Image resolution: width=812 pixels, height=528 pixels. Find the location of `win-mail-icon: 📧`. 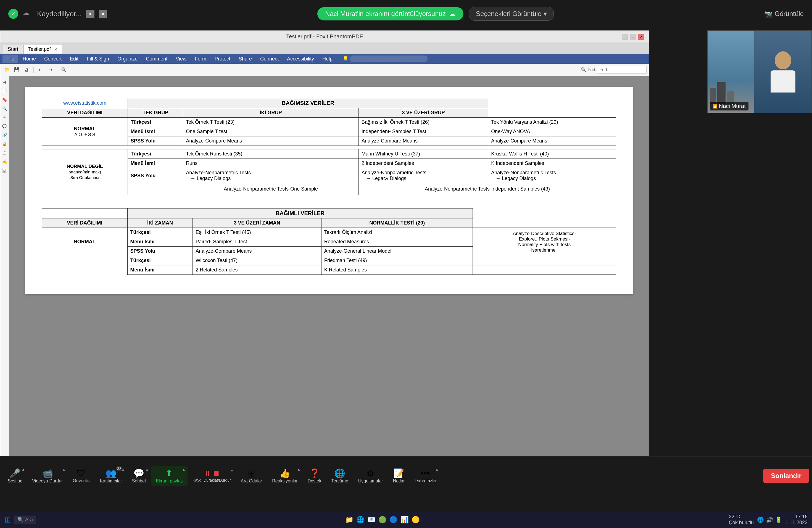

win-mail-icon: 📧 is located at coordinates (372, 520).